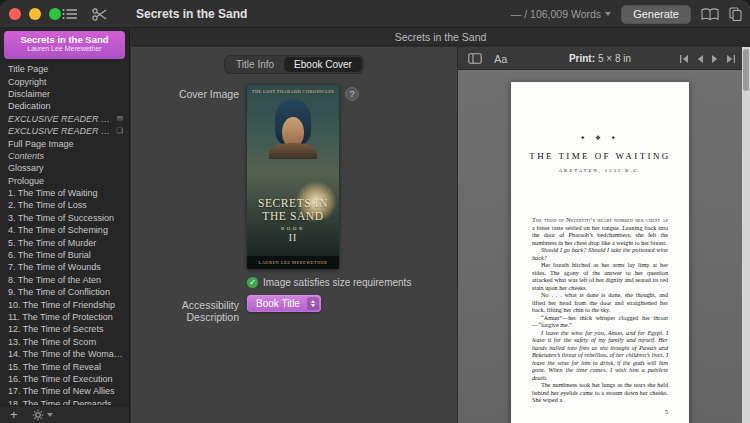 The height and width of the screenshot is (423, 750). I want to click on minimize-button, so click(35, 14).